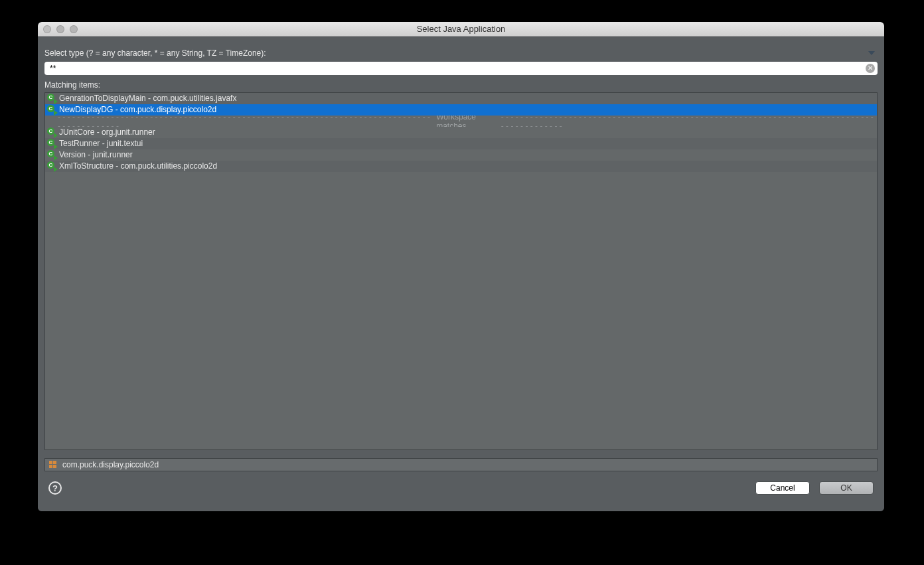 The height and width of the screenshot is (565, 924). Describe the element at coordinates (783, 488) in the screenshot. I see `cancel-button: Cancel` at that location.